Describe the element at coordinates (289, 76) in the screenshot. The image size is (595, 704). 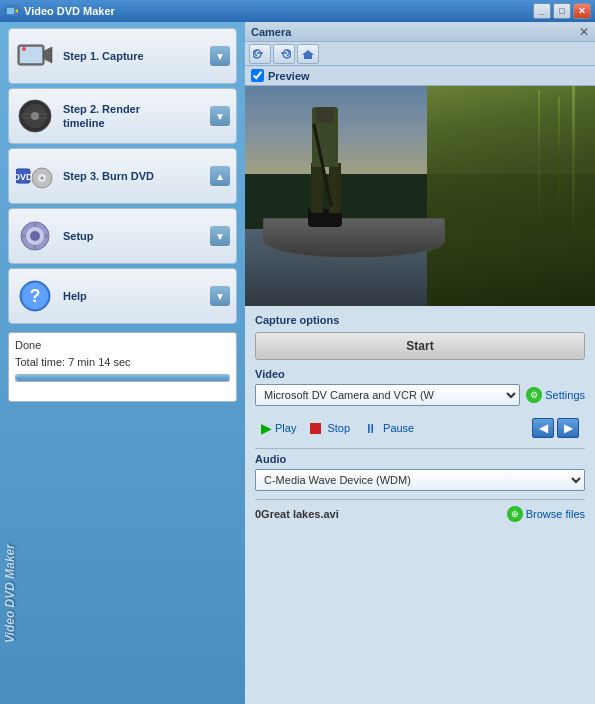
I see `preview-label: Preview` at that location.